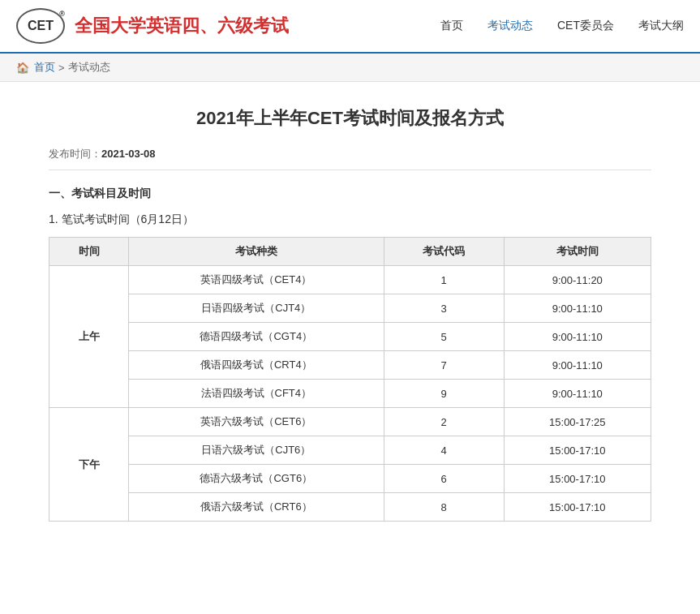 The width and height of the screenshot is (700, 614). I want to click on table-row: 日语六级考试（CJT6） 4 15:00-17:10, so click(350, 451).